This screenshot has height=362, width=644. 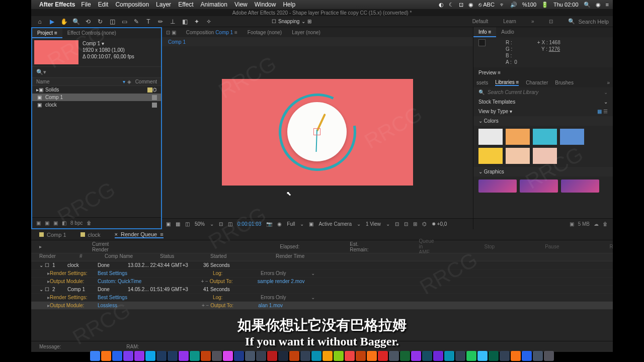 I want to click on more-tabs-icon: », so click(x=608, y=82).